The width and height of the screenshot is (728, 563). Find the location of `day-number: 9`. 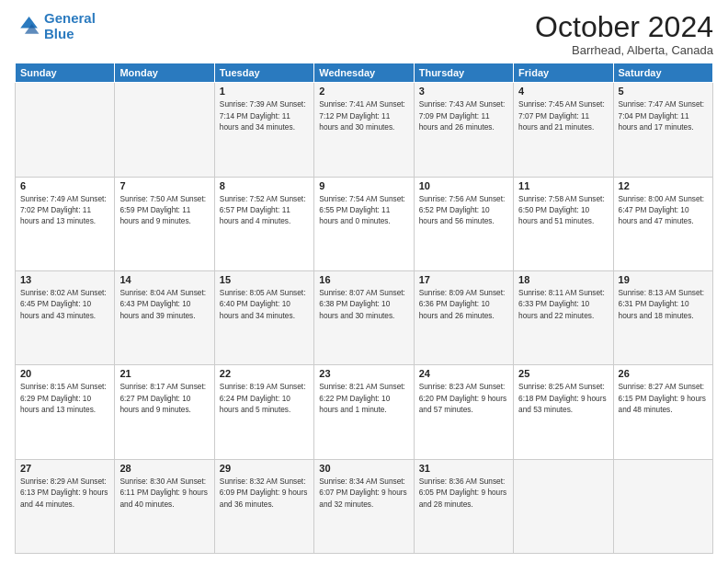

day-number: 9 is located at coordinates (364, 186).